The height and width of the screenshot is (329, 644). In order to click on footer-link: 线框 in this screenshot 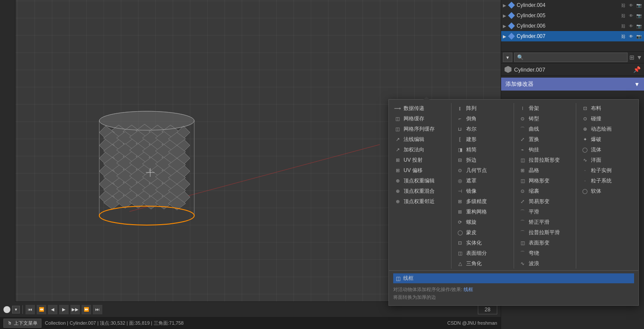, I will do `click(468, 289)`.